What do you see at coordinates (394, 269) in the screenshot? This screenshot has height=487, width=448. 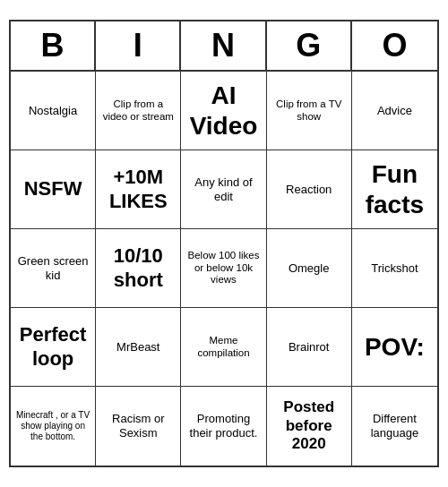 I see `bingo-cell-14: Trickshot` at bounding box center [394, 269].